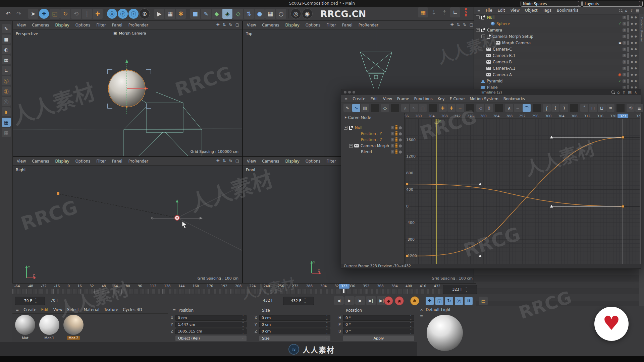 The width and height of the screenshot is (644, 362). I want to click on current-frame-chip: 323, so click(344, 286).